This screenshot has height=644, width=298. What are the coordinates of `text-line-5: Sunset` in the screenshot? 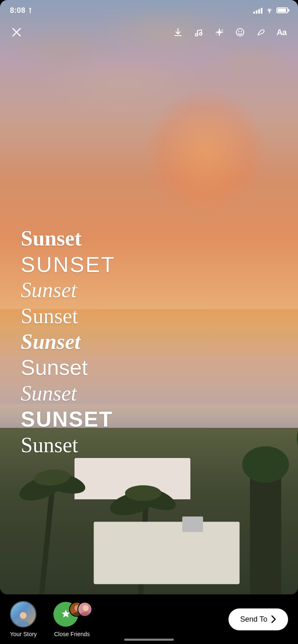 It's located at (68, 342).